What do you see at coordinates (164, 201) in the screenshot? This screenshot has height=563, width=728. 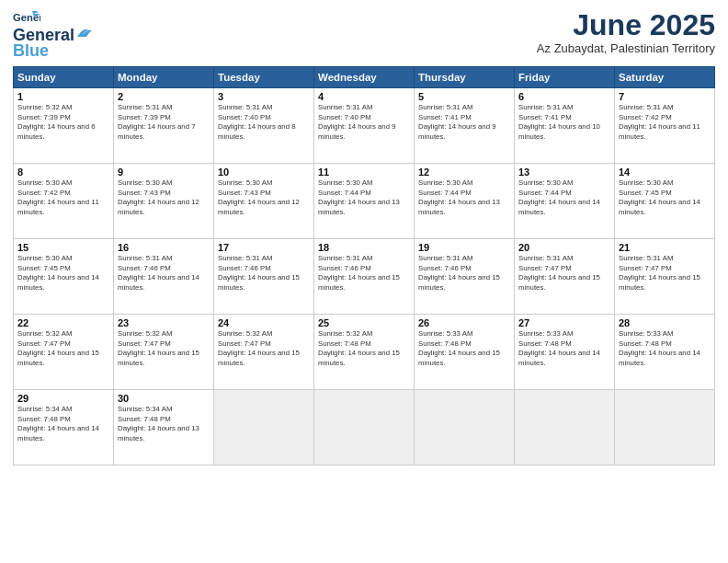 I see `table-row: 9 Sunrise: 5:30 AMSunset: 7:43 PMDayligh…` at bounding box center [164, 201].